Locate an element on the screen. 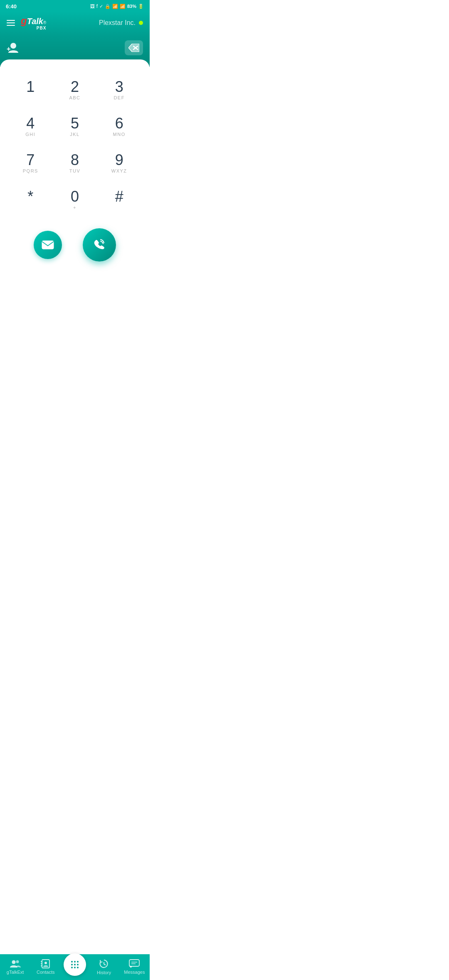 This screenshot has height=980, width=449. dial-num-3: 3 is located at coordinates (119, 87).